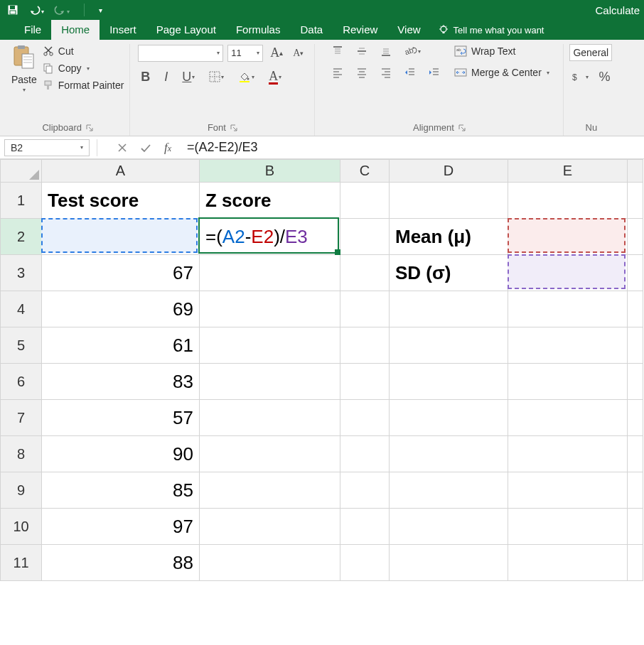 The height and width of the screenshot is (645, 644). I want to click on insert-function-icon: fx, so click(168, 148).